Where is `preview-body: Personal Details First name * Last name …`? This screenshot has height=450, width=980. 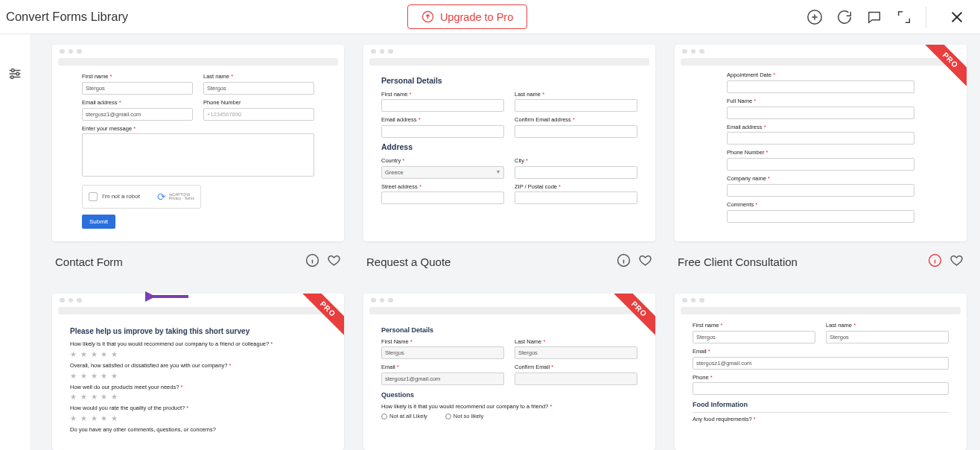
preview-body: Personal Details First name * Last name … is located at coordinates (509, 155).